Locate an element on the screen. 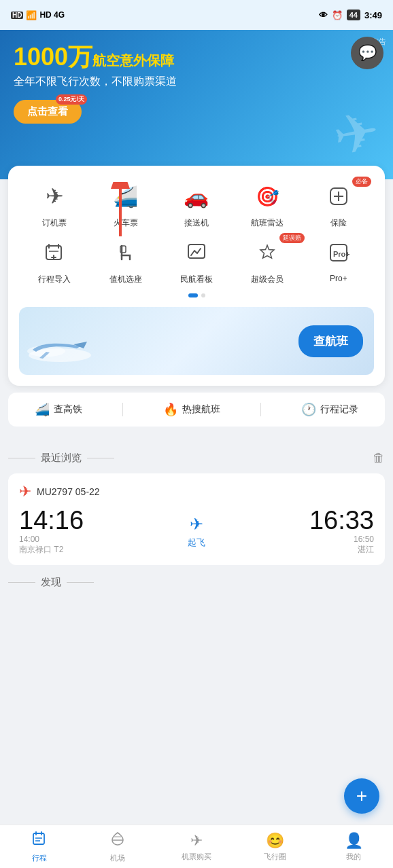  departure-time: 14:16 is located at coordinates (52, 520).